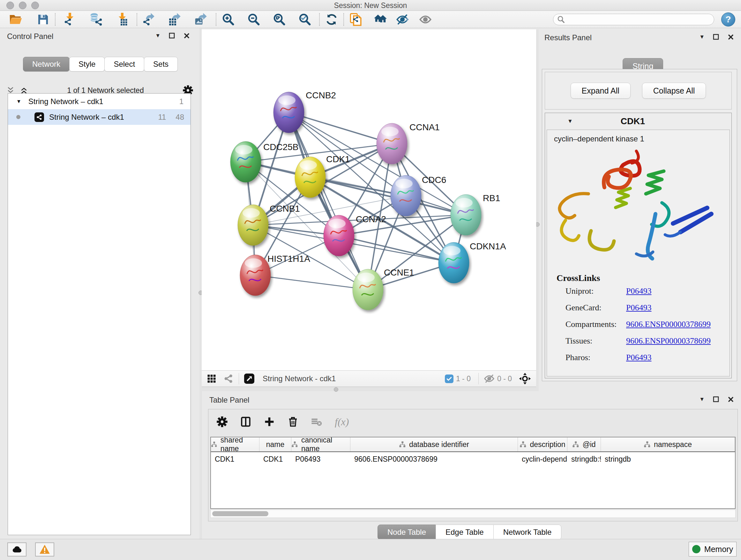 This screenshot has height=560, width=741. Describe the element at coordinates (332, 19) in the screenshot. I see `apply-style-refresh-button` at that location.